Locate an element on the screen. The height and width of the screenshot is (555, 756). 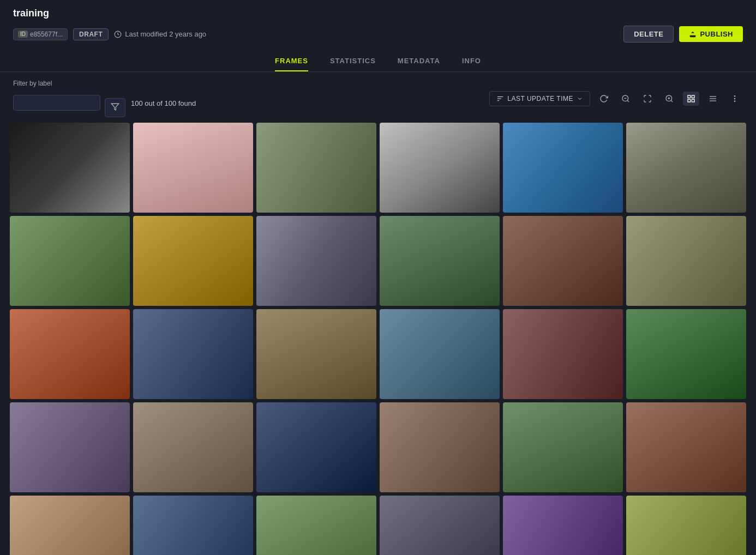
clock-icon is located at coordinates (118, 34).